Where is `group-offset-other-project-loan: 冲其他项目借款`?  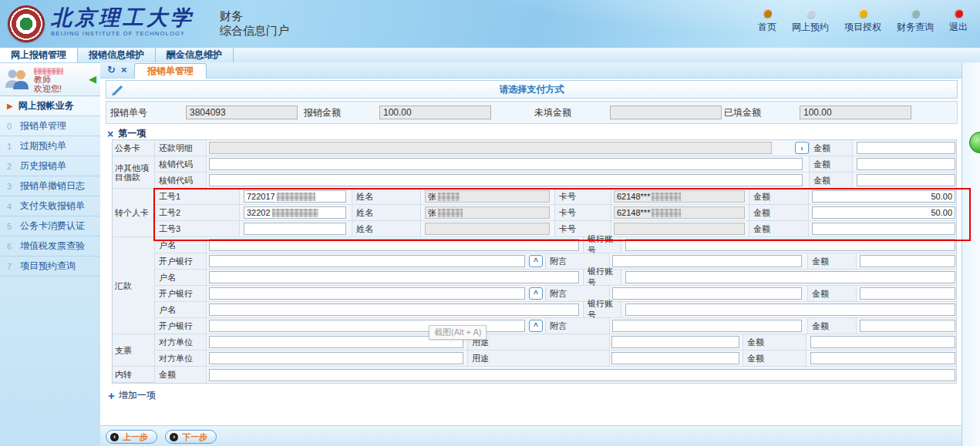 group-offset-other-project-loan: 冲其他项目借款 is located at coordinates (134, 173).